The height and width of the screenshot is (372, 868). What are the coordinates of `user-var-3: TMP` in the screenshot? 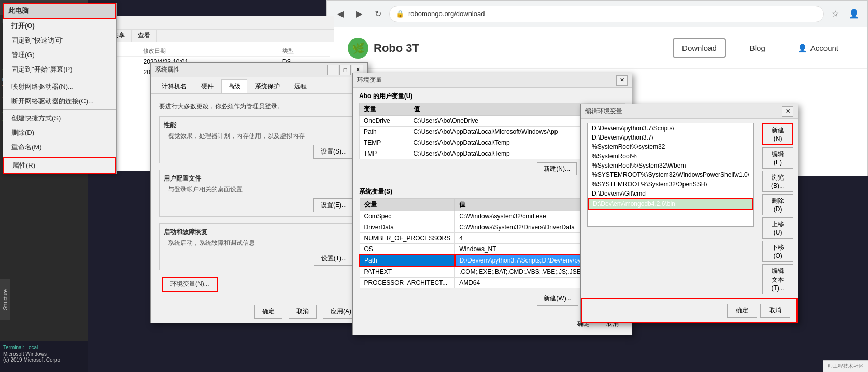 It's located at (385, 154).